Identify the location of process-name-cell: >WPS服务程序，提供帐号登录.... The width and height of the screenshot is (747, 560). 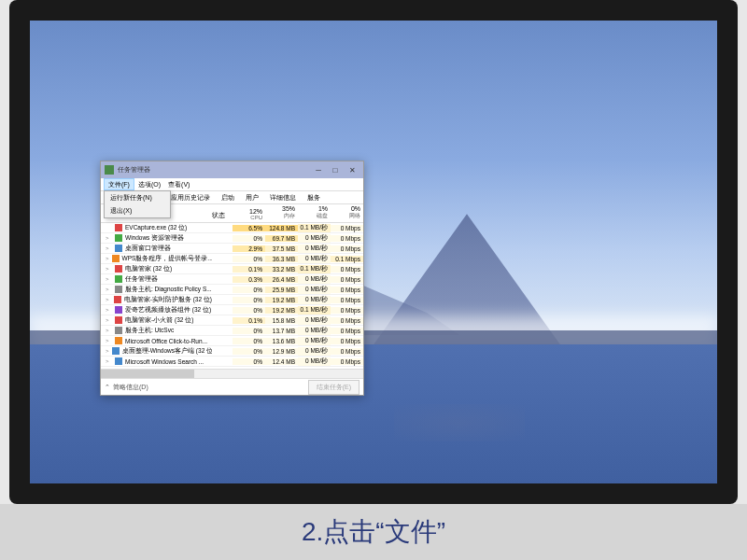
(157, 259).